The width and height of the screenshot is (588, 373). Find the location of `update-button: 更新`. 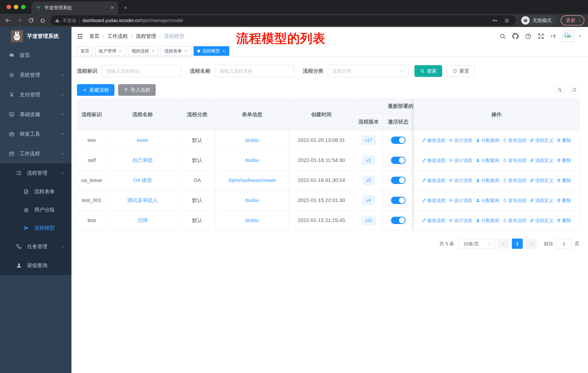

update-button: 更新 is located at coordinates (572, 20).